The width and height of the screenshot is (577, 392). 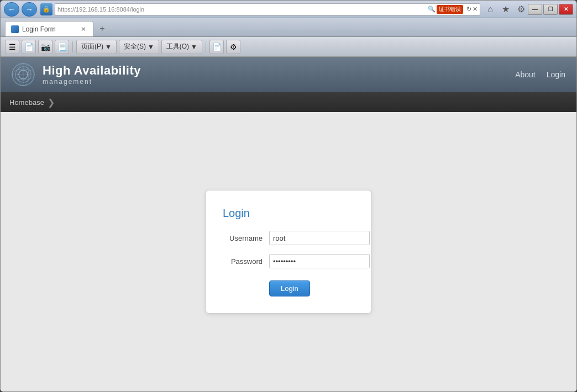 What do you see at coordinates (288, 75) in the screenshot?
I see `app-header: High Availability management About Login` at bounding box center [288, 75].